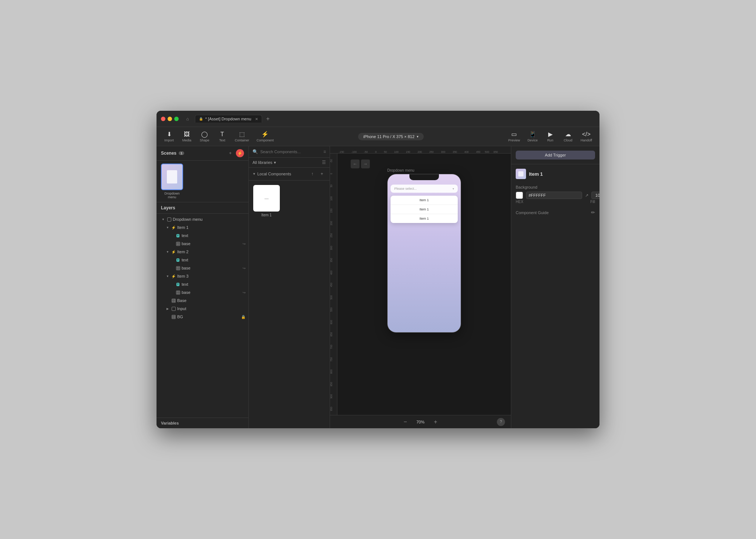  What do you see at coordinates (586, 137) in the screenshot?
I see `handoff-tool: </> Handoff` at bounding box center [586, 137].